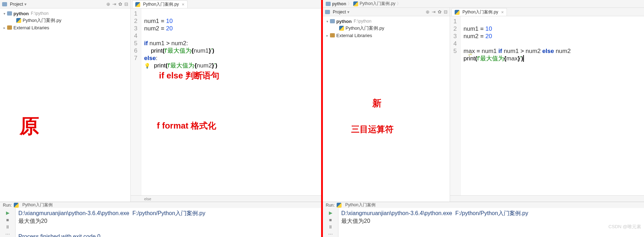  I want to click on run-panel-right: Run: Python入门案例 ▶ ■ ⏸ ⋯ D:\xiangmuruanji…, so click(483, 219).